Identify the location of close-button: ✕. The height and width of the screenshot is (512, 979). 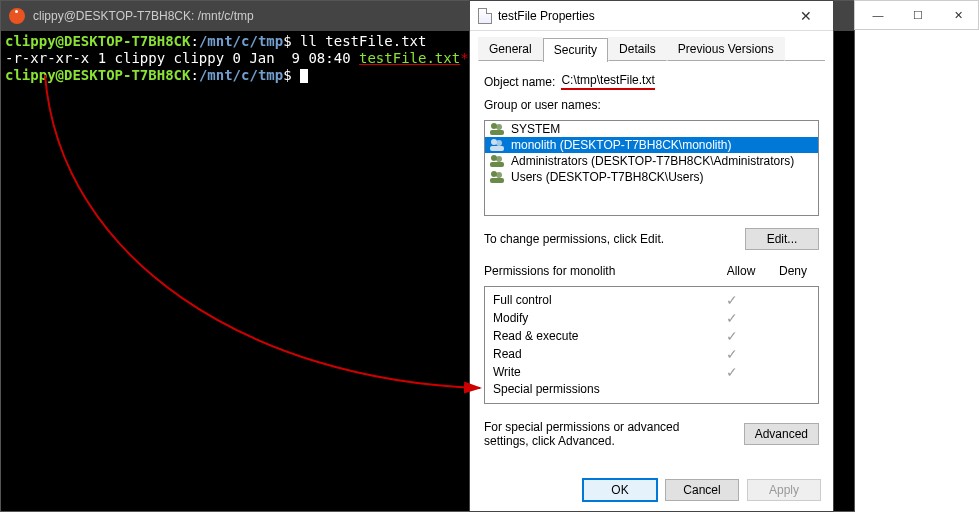
(958, 15).